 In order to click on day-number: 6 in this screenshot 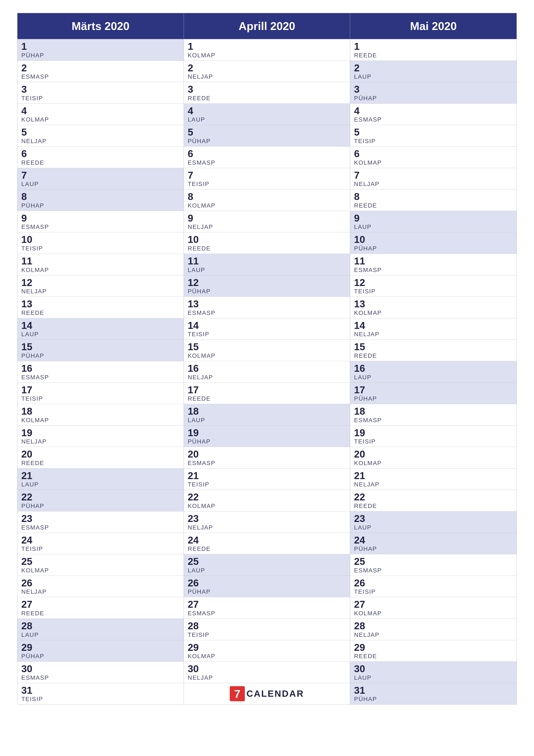, I will do `click(433, 154)`.